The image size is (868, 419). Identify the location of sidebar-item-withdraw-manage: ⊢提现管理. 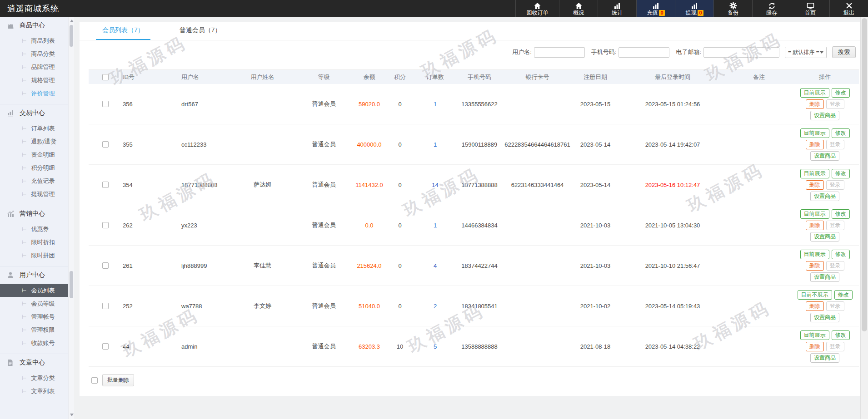
(34, 194).